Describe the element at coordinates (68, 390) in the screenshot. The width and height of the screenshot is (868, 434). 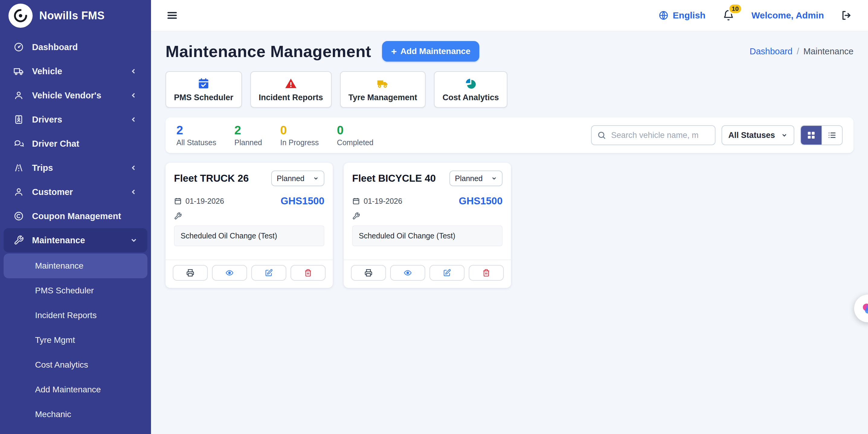
I see `submenu-item-label: Add Maintenance` at that location.